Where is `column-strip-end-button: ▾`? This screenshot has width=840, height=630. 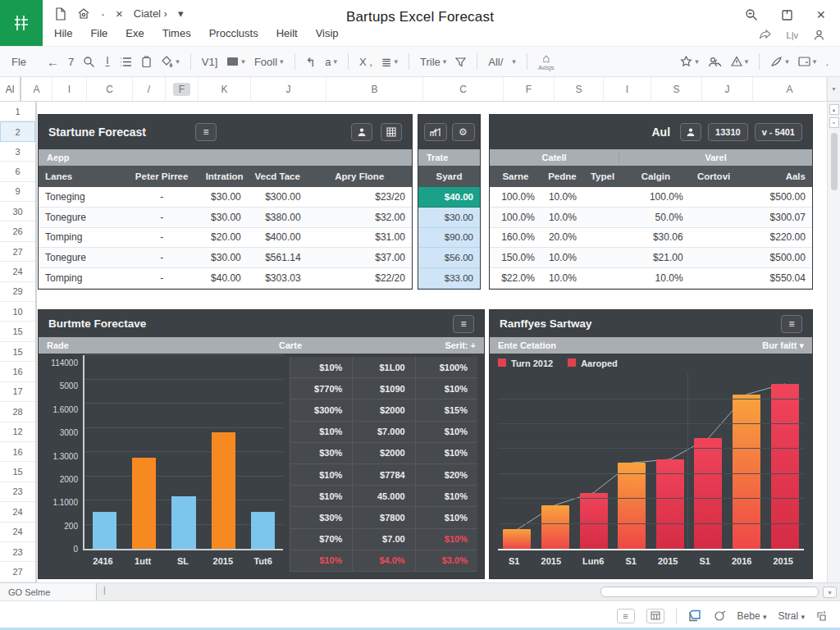
column-strip-end-button: ▾ is located at coordinates (833, 89).